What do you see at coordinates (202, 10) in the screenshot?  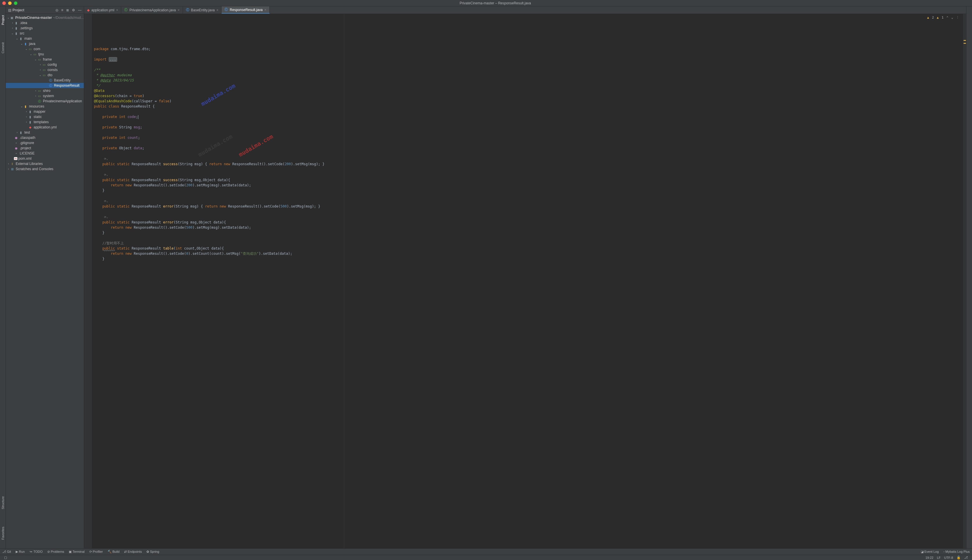 I see `tab-baseentity: ⒸBaseEntity.java×` at bounding box center [202, 10].